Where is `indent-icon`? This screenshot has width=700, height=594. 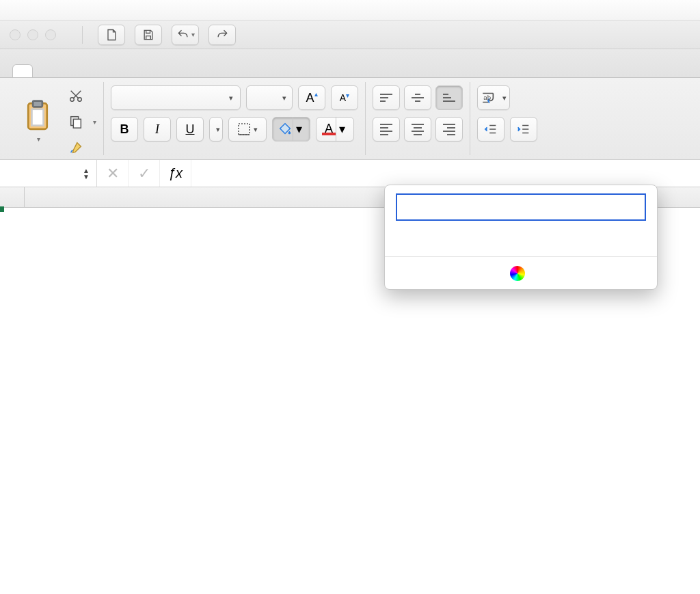 indent-icon is located at coordinates (524, 129).